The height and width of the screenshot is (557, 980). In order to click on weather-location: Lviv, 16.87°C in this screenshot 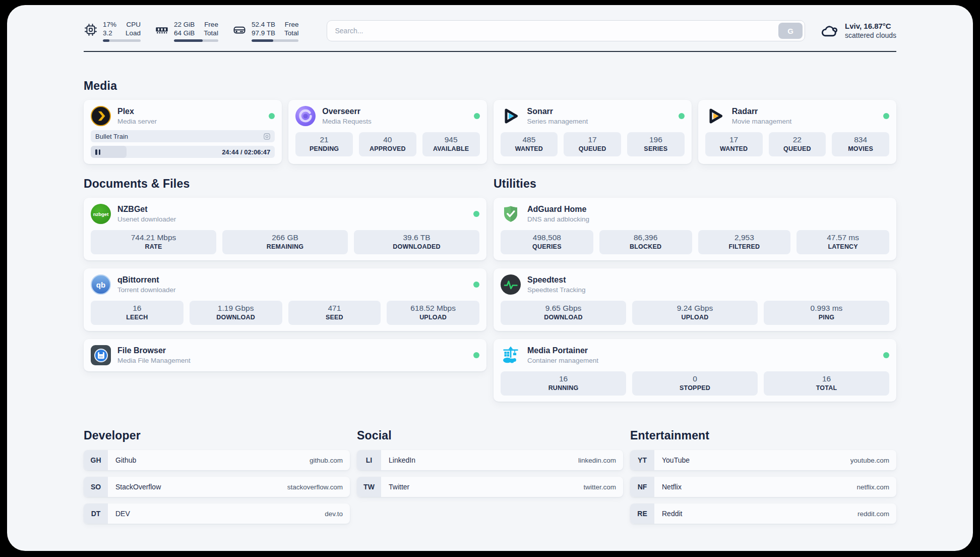, I will do `click(871, 26)`.